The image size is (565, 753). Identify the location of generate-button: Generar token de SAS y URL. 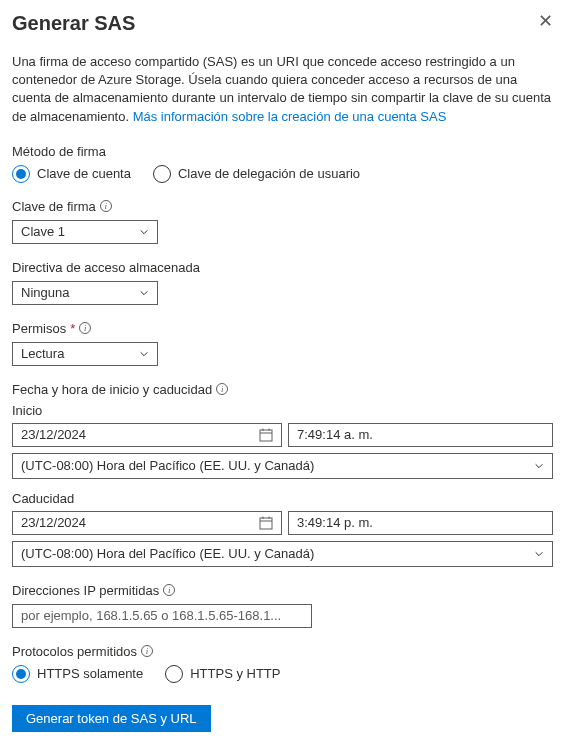
(112, 718).